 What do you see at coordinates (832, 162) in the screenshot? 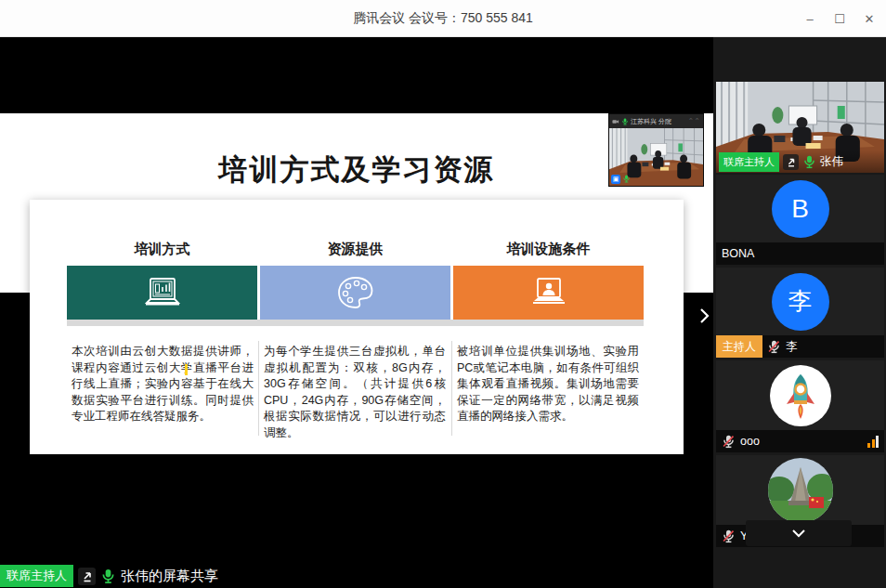
I see `participant-name: 张伟` at bounding box center [832, 162].